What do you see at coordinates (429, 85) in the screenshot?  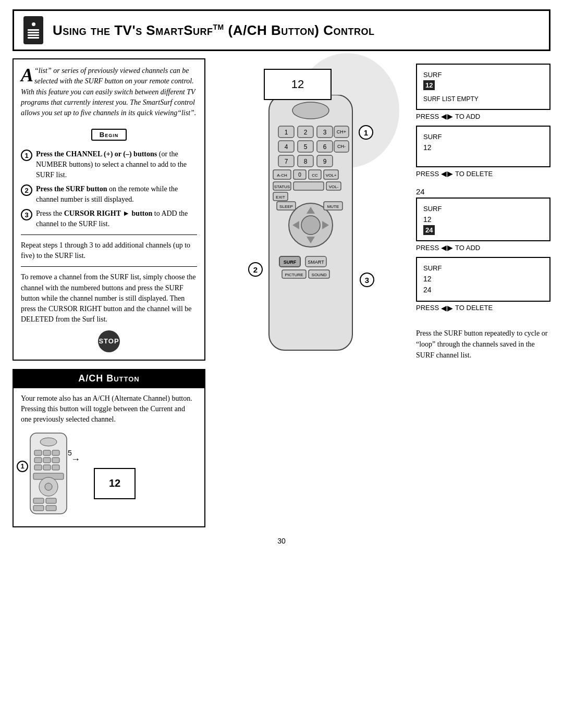 I see `ch-highlight-1: 12` at bounding box center [429, 85].